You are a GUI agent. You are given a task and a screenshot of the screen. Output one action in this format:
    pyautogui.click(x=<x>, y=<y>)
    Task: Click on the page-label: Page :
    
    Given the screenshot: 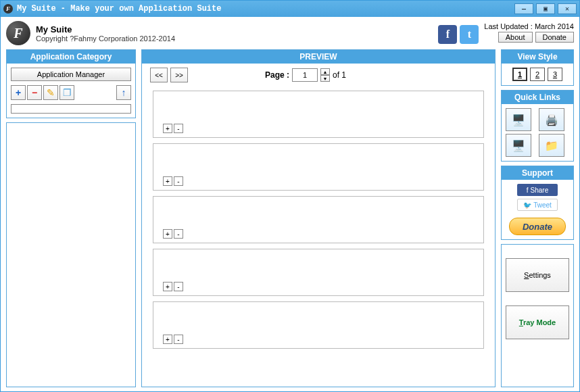 What is the action you would take?
    pyautogui.click(x=277, y=75)
    